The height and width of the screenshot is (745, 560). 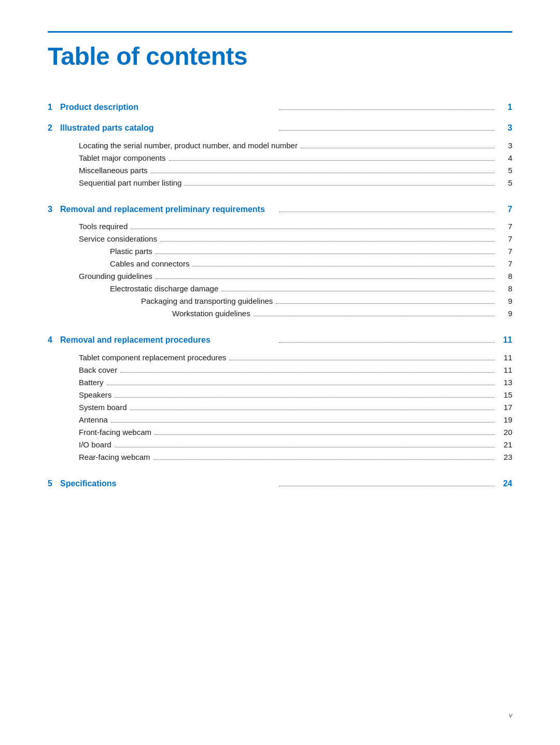 What do you see at coordinates (505, 383) in the screenshot?
I see `entry-page: 13` at bounding box center [505, 383].